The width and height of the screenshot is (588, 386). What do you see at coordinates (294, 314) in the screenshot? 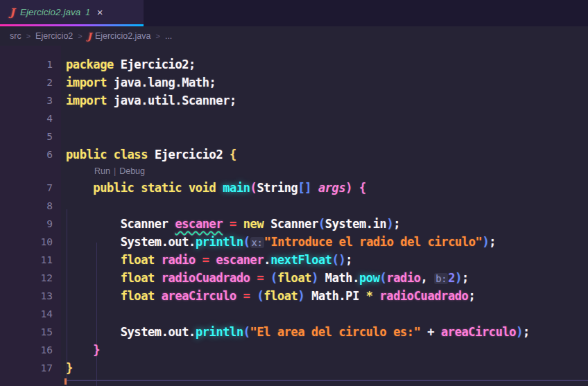
I see `code-line: 14` at bounding box center [294, 314].